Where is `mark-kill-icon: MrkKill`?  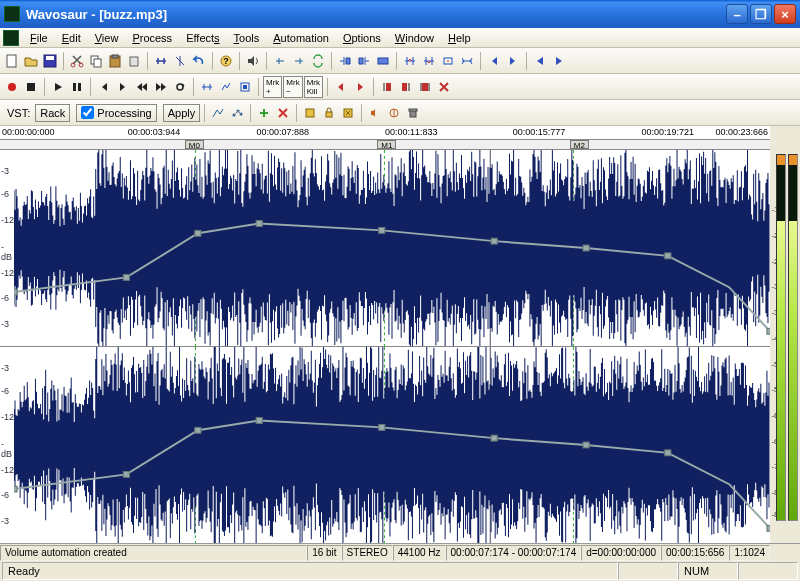 mark-kill-icon: MrkKill is located at coordinates (314, 87).